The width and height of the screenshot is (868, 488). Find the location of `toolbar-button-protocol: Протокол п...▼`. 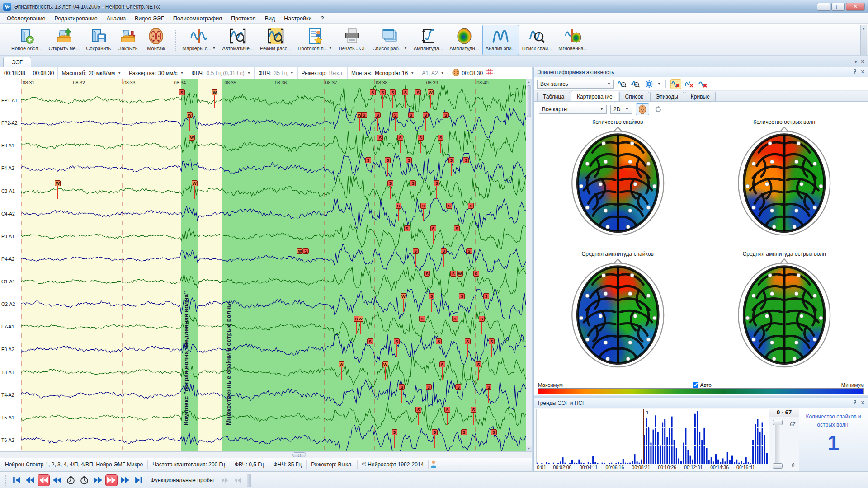

toolbar-button-protocol: Протокол п...▼ is located at coordinates (315, 40).